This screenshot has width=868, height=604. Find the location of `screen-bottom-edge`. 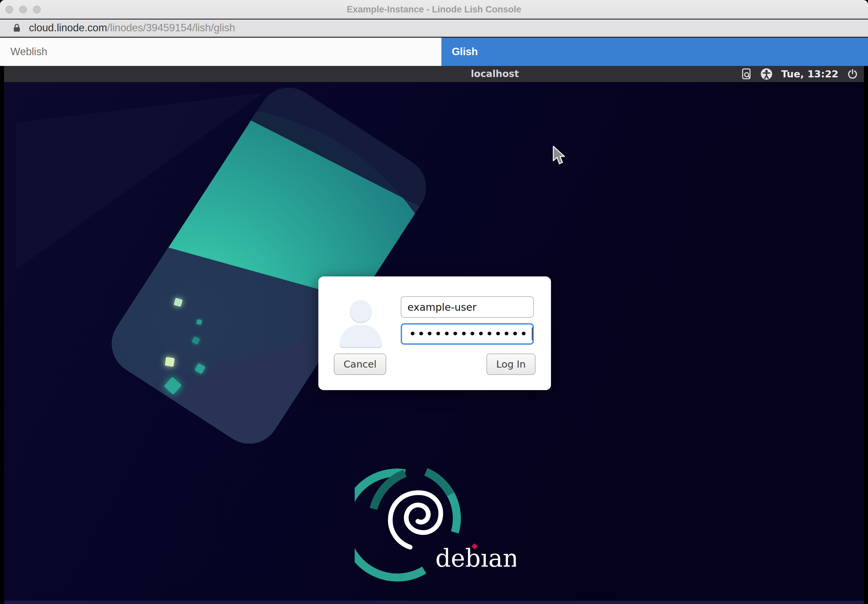

screen-bottom-edge is located at coordinates (434, 602).